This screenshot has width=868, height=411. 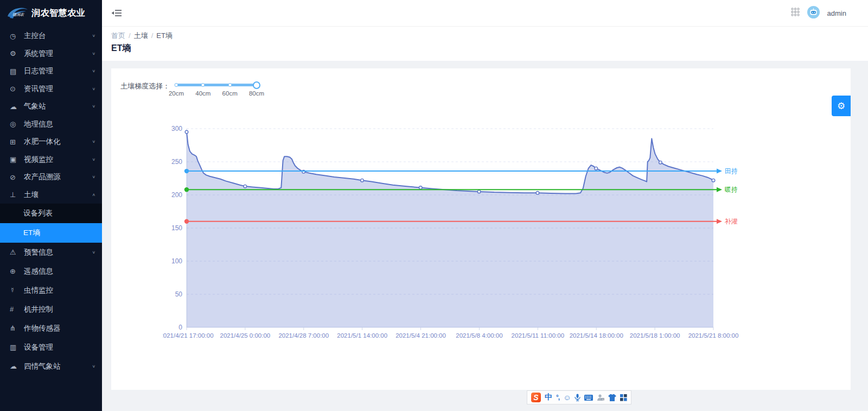 I want to click on ime-toolbar: S 中 °, ☺ 22, so click(x=579, y=397).